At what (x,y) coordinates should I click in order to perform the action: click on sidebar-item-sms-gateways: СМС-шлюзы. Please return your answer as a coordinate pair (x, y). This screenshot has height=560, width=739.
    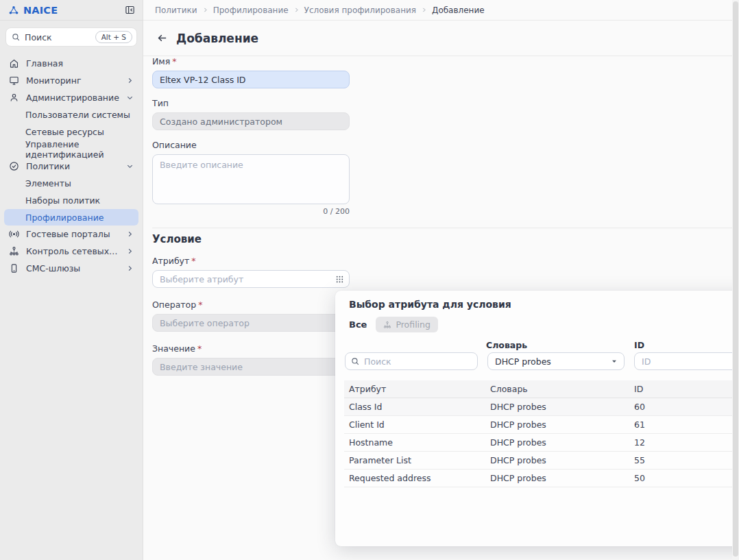
    Looking at the image, I should click on (71, 269).